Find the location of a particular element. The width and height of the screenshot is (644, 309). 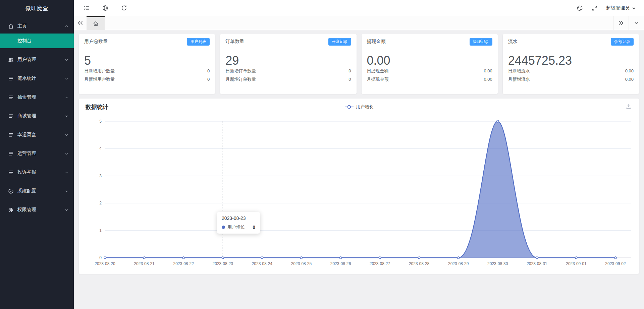

sidebar-item-label: 流水统计 is located at coordinates (41, 78).